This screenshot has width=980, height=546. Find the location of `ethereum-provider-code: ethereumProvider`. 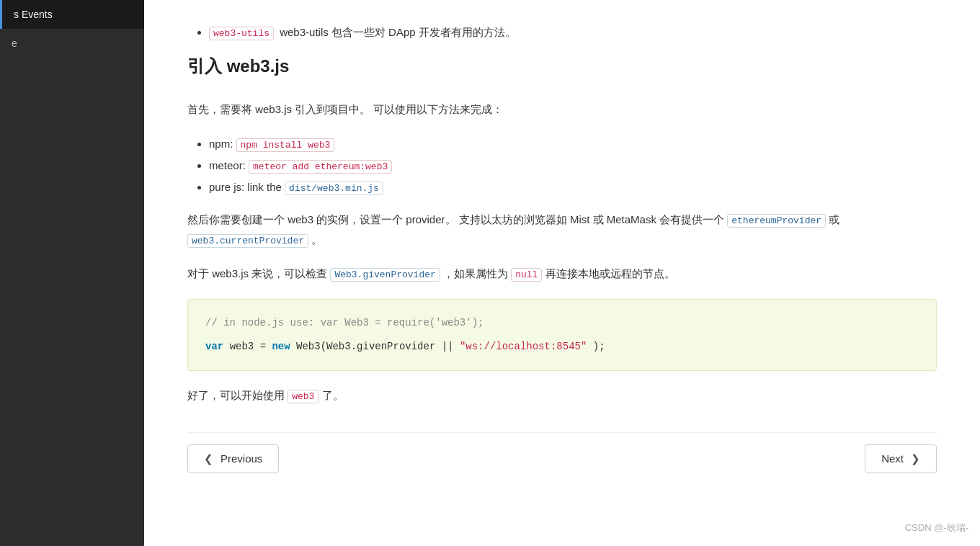

ethereum-provider-code: ethereumProvider is located at coordinates (777, 220).